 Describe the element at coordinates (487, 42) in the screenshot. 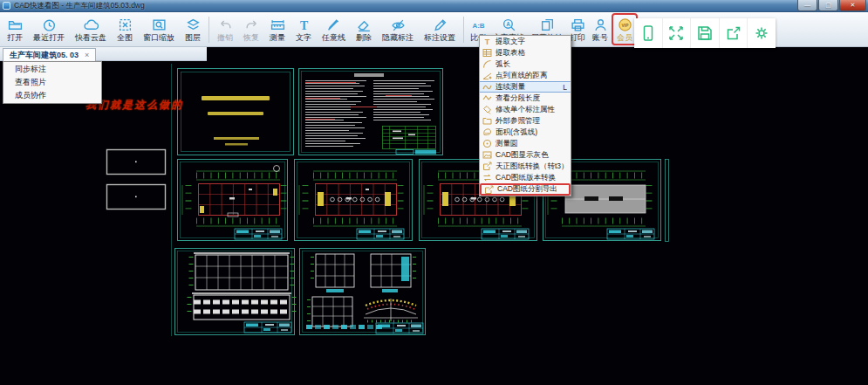

I see `extract-text-icon: T` at that location.